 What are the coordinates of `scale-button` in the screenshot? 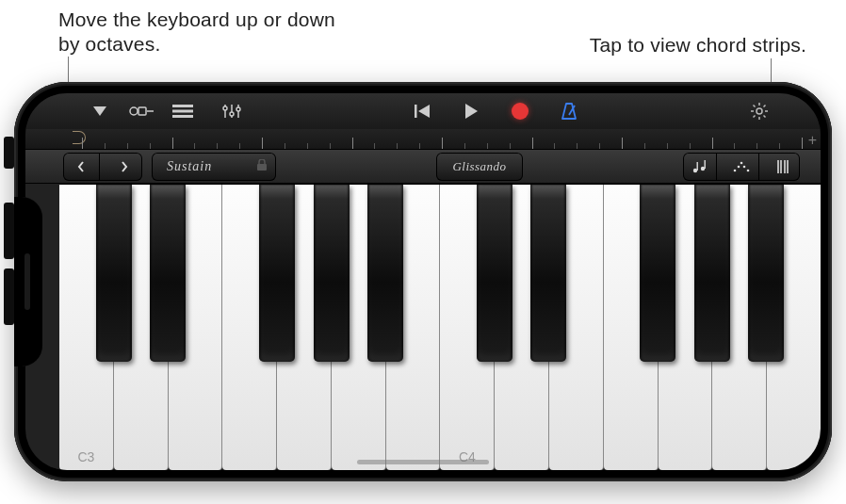 It's located at (700, 167).